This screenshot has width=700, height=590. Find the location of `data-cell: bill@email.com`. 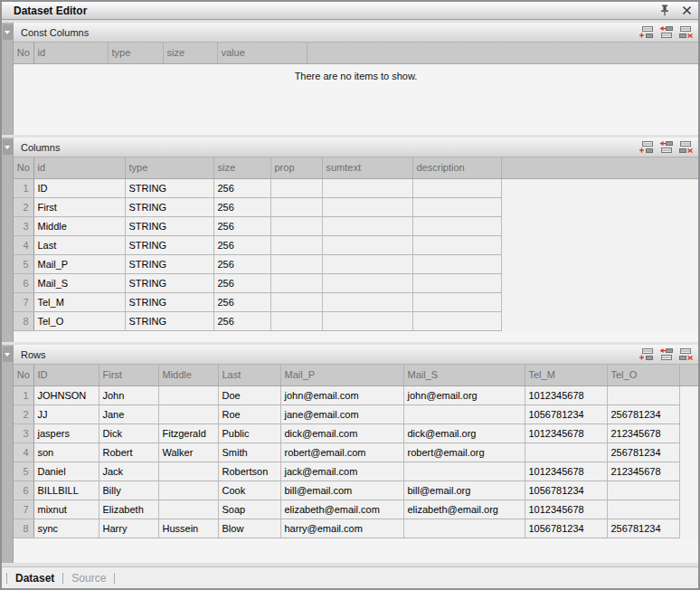

data-cell: bill@email.com is located at coordinates (342, 490).